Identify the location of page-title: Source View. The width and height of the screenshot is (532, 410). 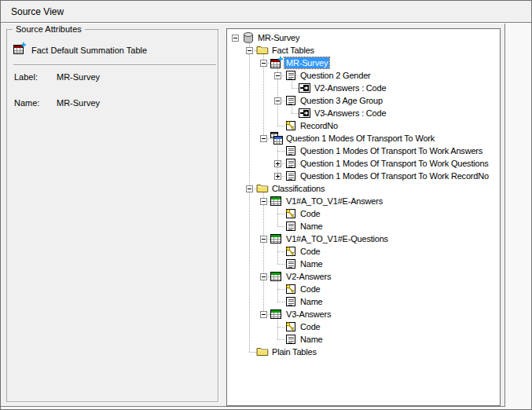
(38, 12).